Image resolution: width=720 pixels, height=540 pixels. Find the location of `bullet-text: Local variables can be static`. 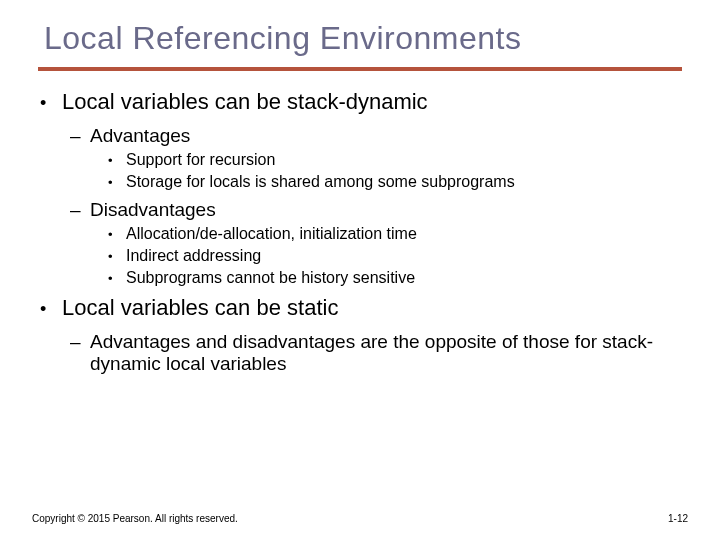

bullet-text: Local variables can be static is located at coordinates (375, 309).